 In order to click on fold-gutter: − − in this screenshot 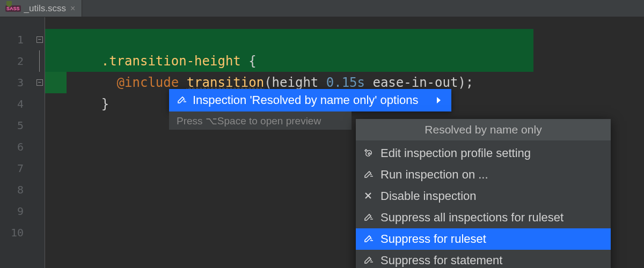, I will do `click(40, 143)`.